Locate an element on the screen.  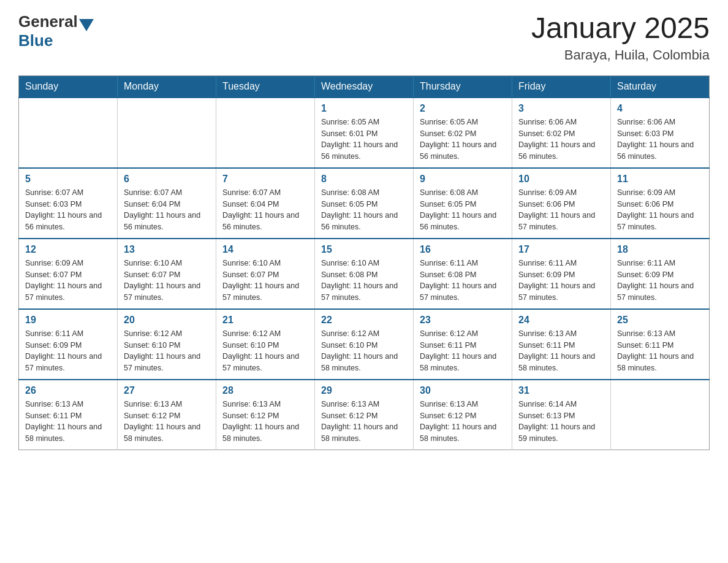
calendar-cell: 22Sunrise: 6:12 AM Sunset: 6:10 PM Dayli… is located at coordinates (364, 345).